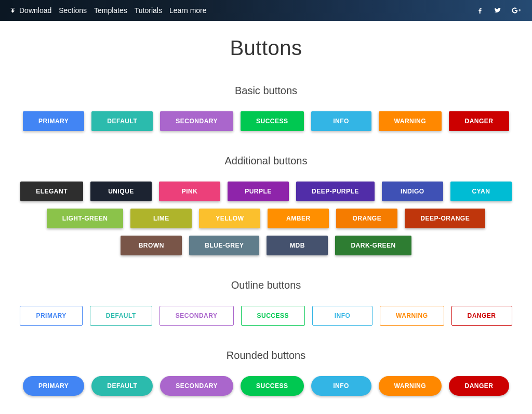  What do you see at coordinates (12, 10) in the screenshot?
I see `download-icon` at bounding box center [12, 10].